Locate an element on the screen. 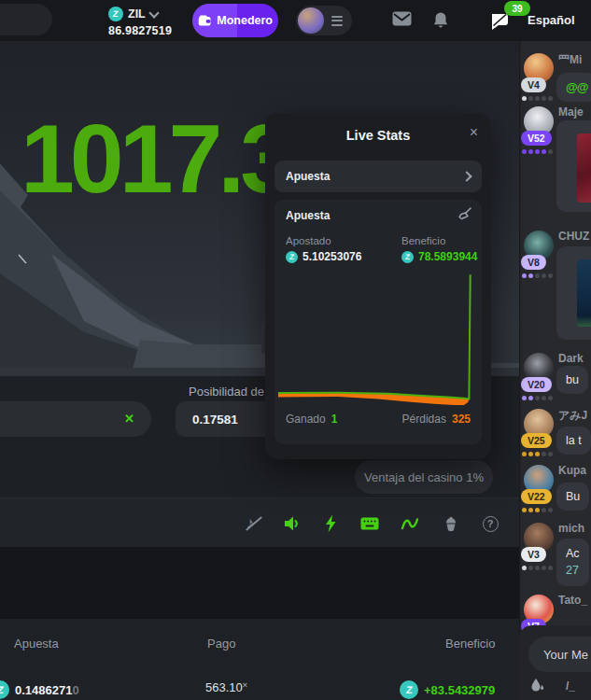 This screenshot has width=591, height=700. wallet-icon is located at coordinates (204, 21).